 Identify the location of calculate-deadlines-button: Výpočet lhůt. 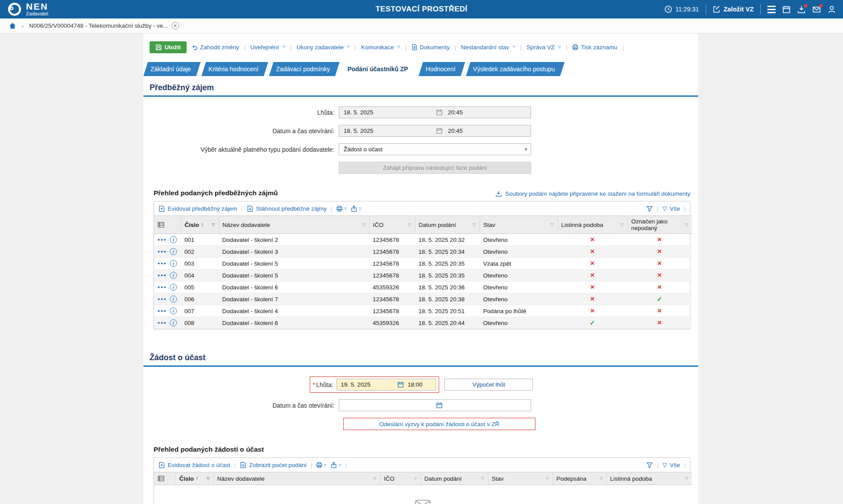
(488, 384).